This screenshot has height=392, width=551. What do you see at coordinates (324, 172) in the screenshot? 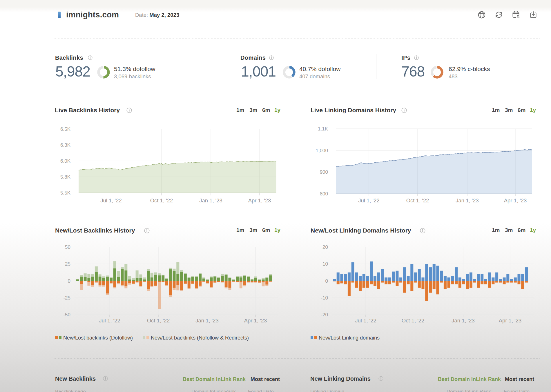
I see `svg-text: 900` at bounding box center [324, 172].